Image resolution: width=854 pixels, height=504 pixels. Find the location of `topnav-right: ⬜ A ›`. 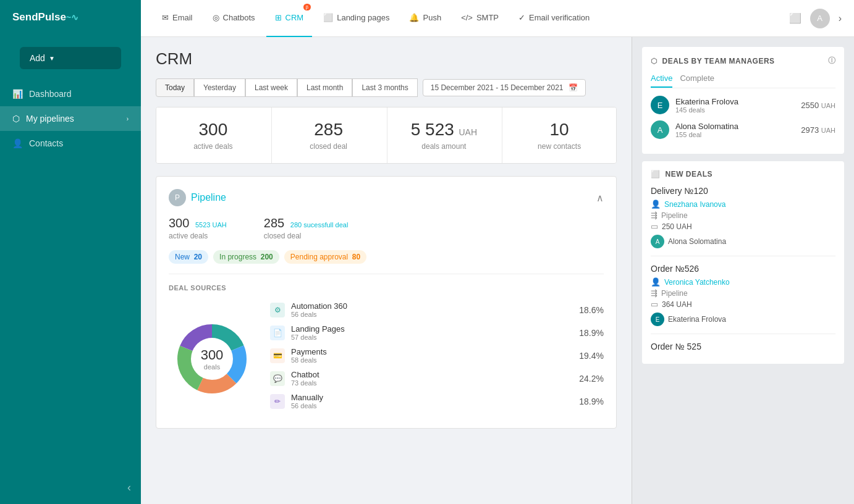

topnav-right: ⬜ A › is located at coordinates (816, 19).